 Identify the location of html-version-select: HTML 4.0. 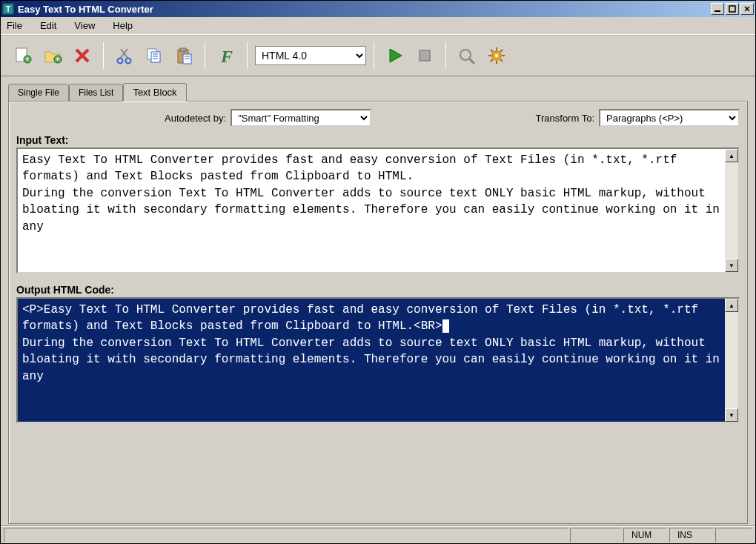
(311, 56).